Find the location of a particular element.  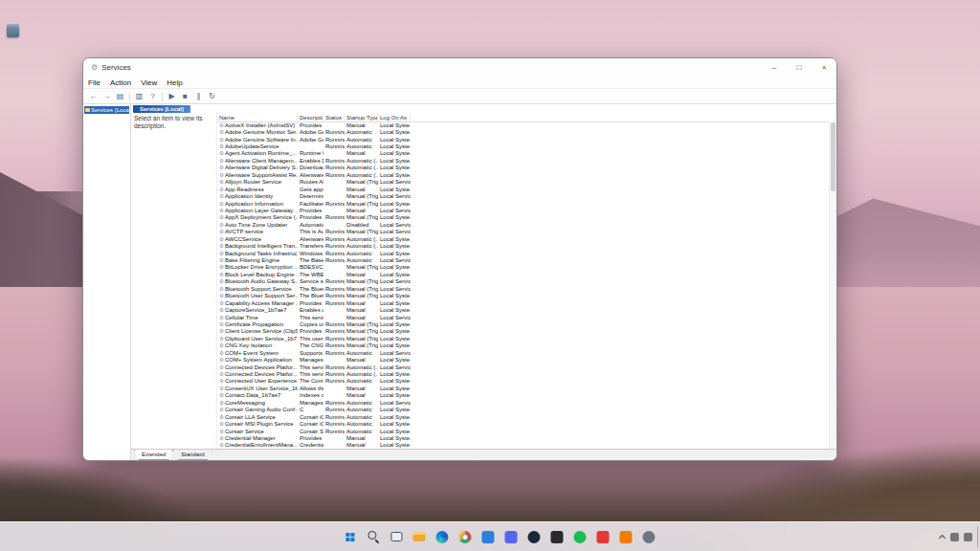

creative-app-icon is located at coordinates (626, 538).